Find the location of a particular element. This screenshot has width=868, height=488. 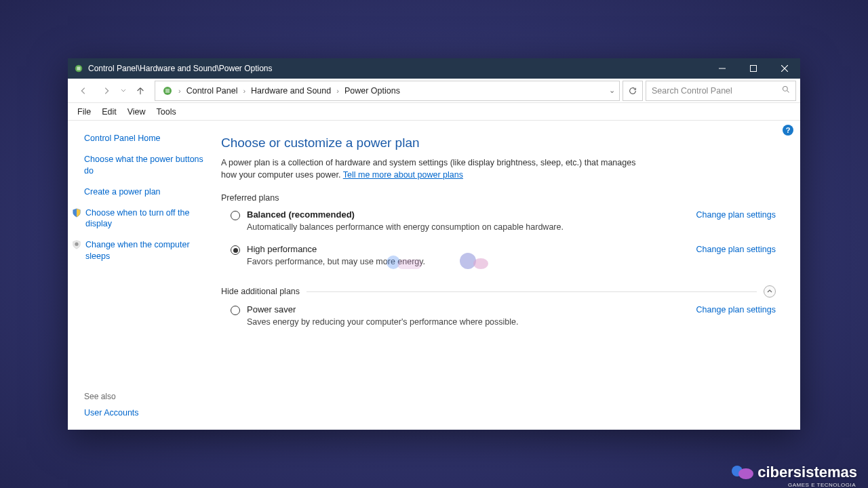

minimize-button is located at coordinates (722, 68).